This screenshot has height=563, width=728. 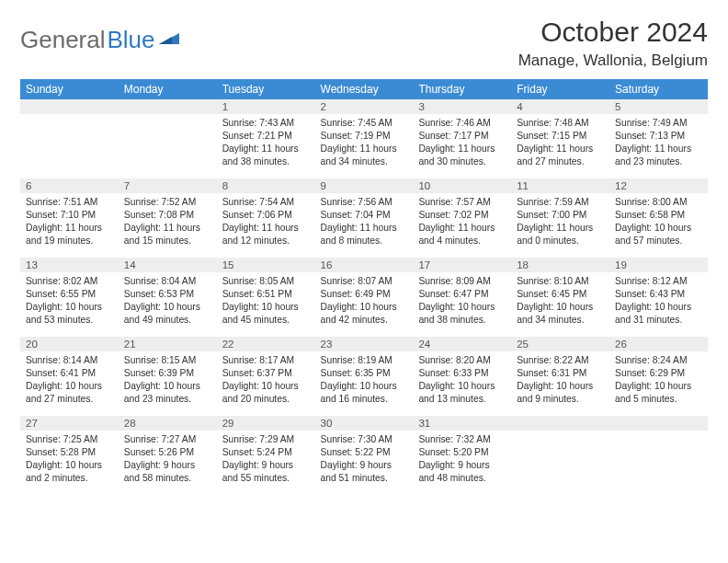 I want to click on sunrise-text: Sunrise: 7:29 AM, so click(x=267, y=440).